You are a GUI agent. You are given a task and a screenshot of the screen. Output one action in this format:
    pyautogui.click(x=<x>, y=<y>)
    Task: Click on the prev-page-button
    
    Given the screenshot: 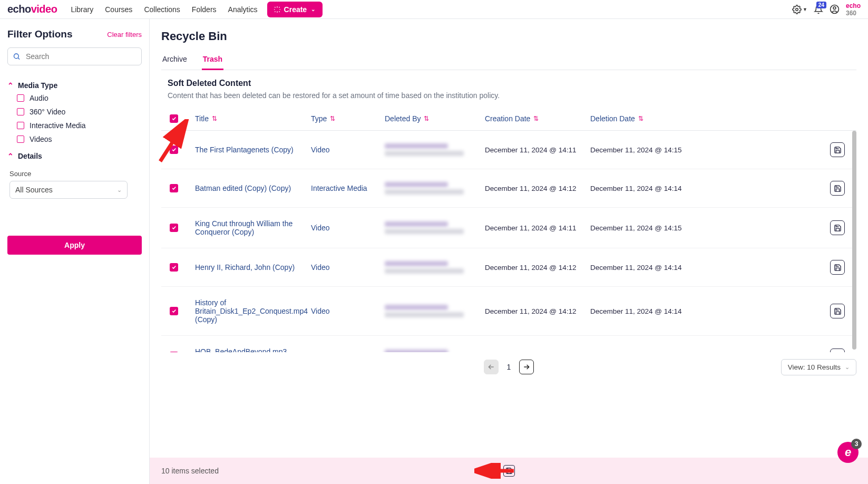 What is the action you would take?
    pyautogui.click(x=491, y=367)
    